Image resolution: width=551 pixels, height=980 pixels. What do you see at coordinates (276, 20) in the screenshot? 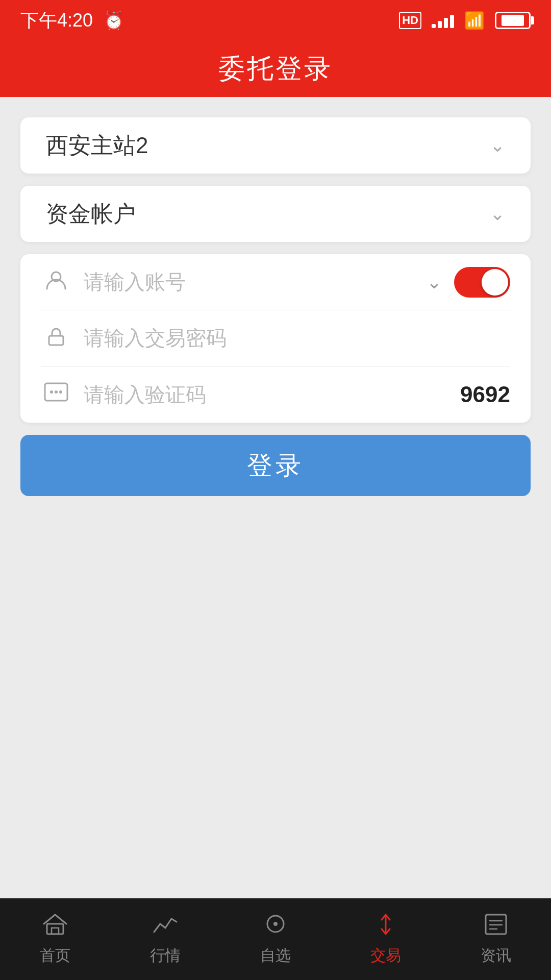
I see `status-bar: 下午4:20 ⏰ HD 📶 76` at bounding box center [276, 20].